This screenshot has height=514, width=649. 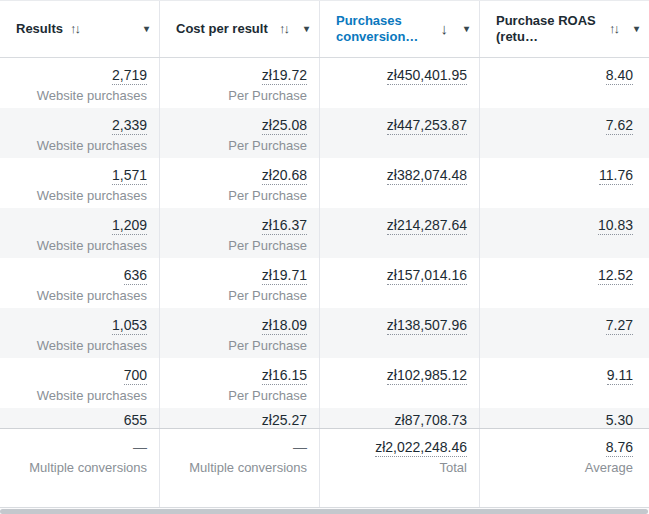 I want to click on column-header-purchases-conversion-value: Purchases conversion… ↓ ▾, so click(x=400, y=29).